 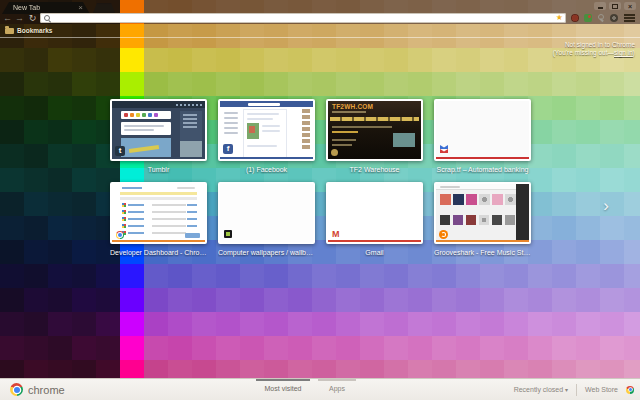 I want to click on signin-line2: (You're missing out—sign in), so click(x=594, y=53).